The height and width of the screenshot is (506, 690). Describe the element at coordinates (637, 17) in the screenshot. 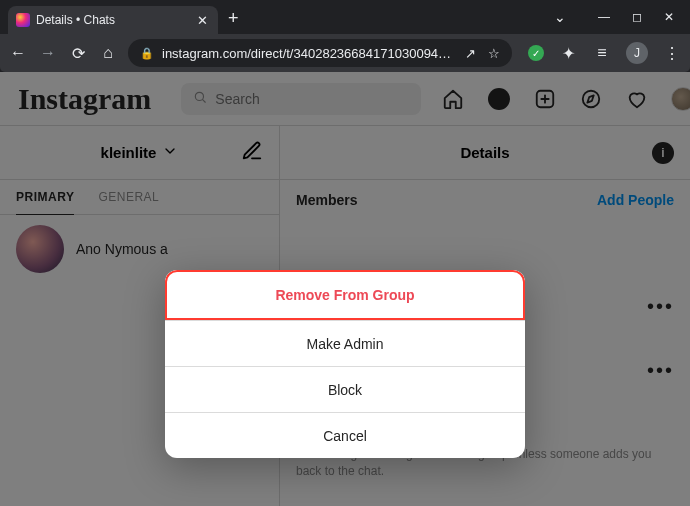

I see `maximize-button: ◻` at that location.